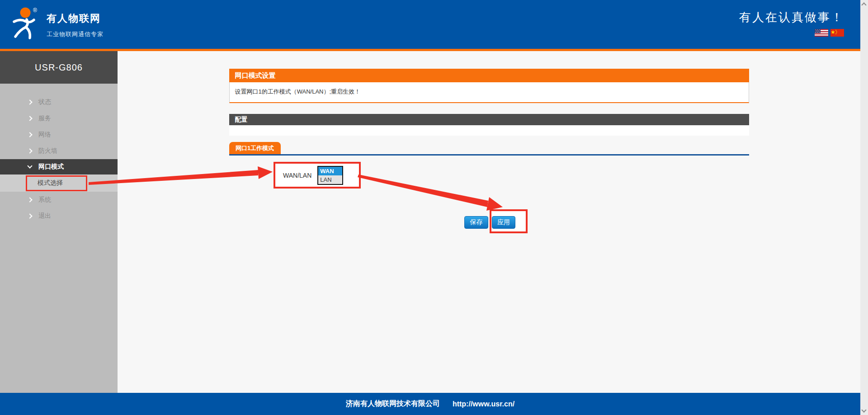  What do you see at coordinates (489, 119) in the screenshot?
I see `config-section-header: 配置` at bounding box center [489, 119].